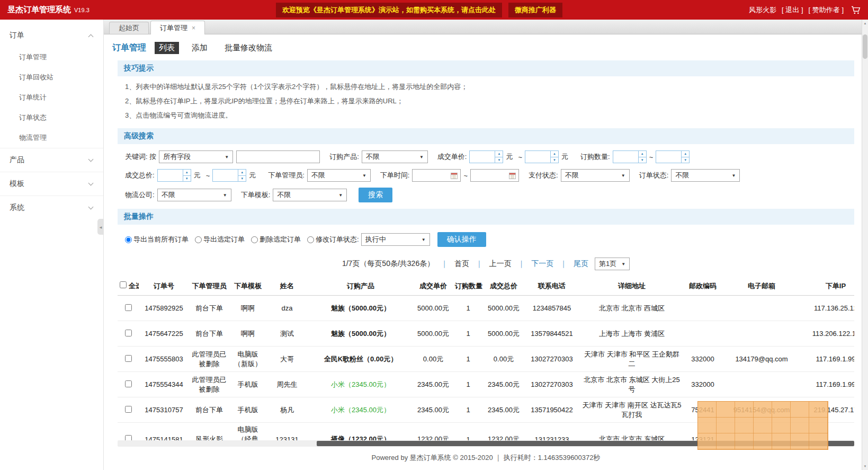 Image resolution: width=868 pixels, height=470 pixels. I want to click on unit-price-min-field, so click(482, 157).